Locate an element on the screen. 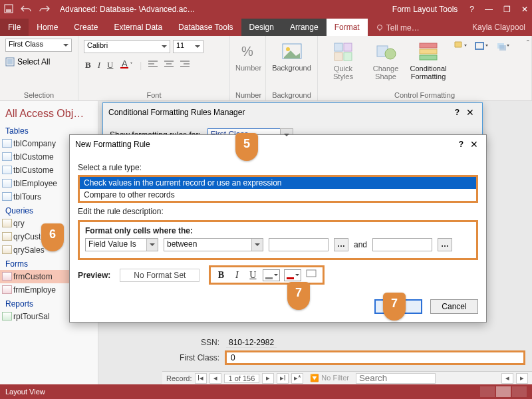  title-bar: Advanced: Database- \Advanced.ac… Form L… is located at coordinates (266, 9).